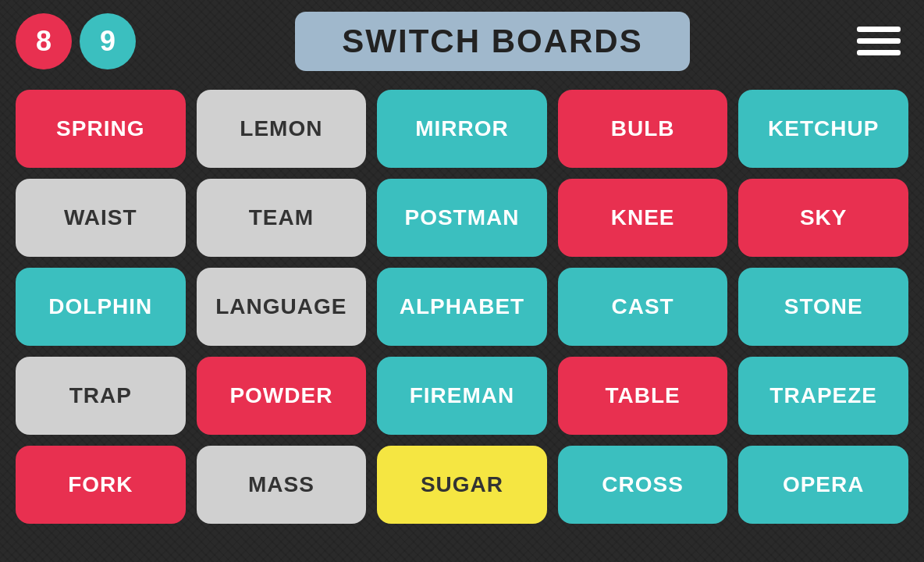 This screenshot has height=562, width=924. I want to click on menu-button, so click(879, 41).